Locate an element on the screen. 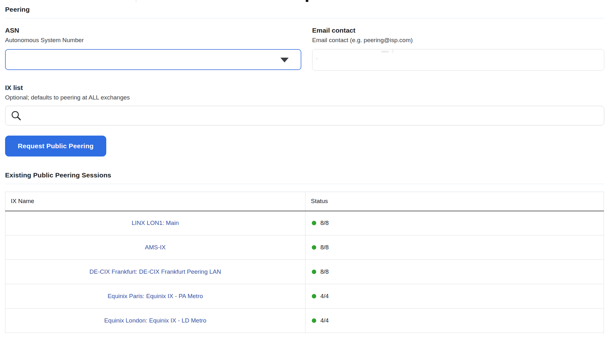 The image size is (609, 364). asn-helper-text: Autonomous System Number is located at coordinates (153, 40).